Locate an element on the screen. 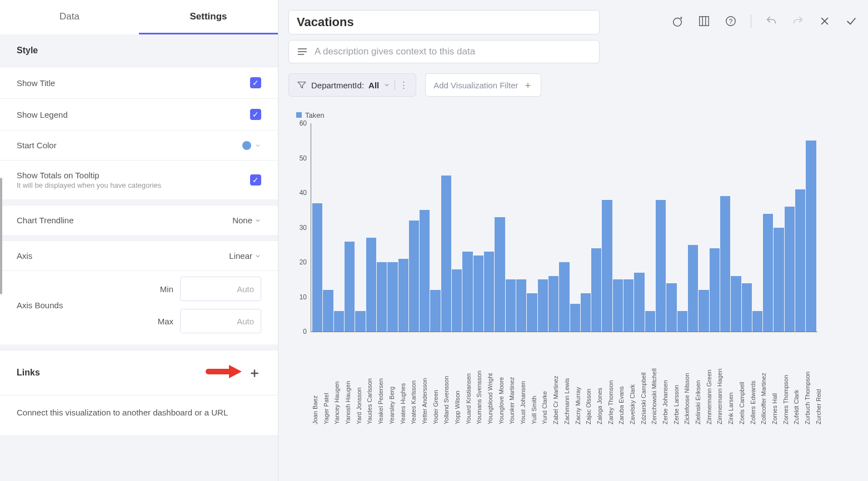 The height and width of the screenshot is (481, 868). trendline-label: Chart Trendline is located at coordinates (46, 220).